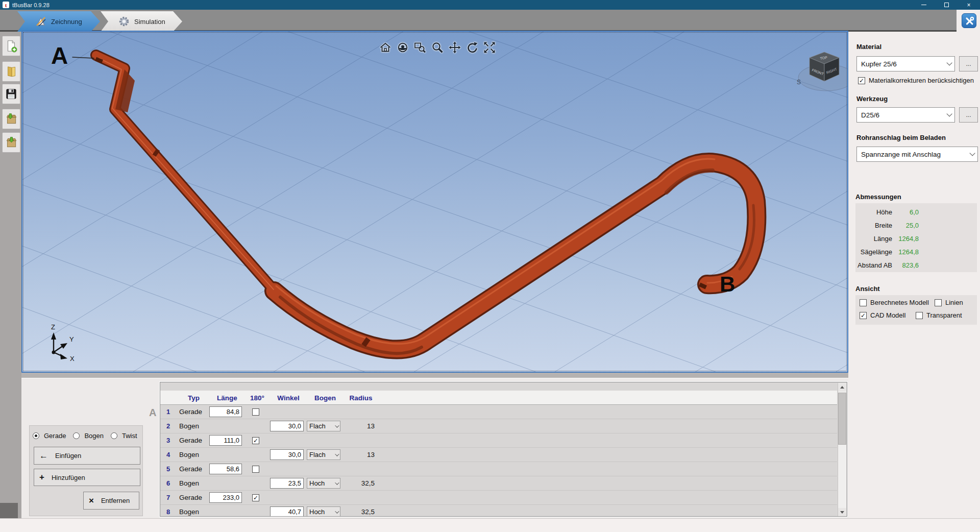 The height and width of the screenshot is (532, 980). I want to click on add-button: + Hinzufügen, so click(87, 477).